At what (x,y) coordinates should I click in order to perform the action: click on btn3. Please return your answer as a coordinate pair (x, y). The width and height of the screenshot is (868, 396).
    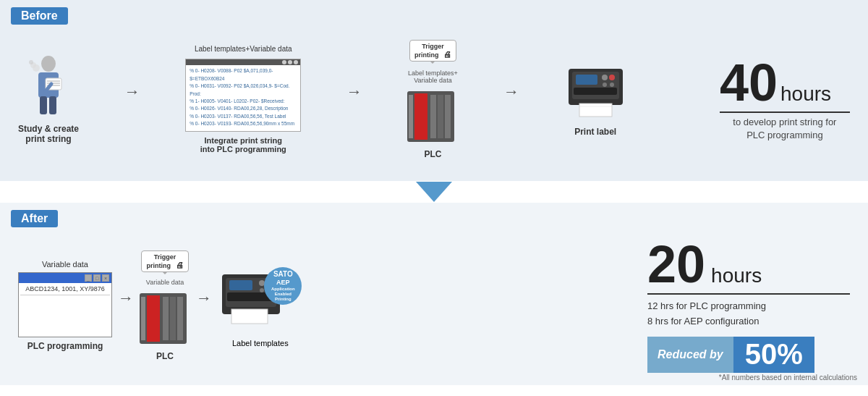
    Looking at the image, I should click on (296, 62).